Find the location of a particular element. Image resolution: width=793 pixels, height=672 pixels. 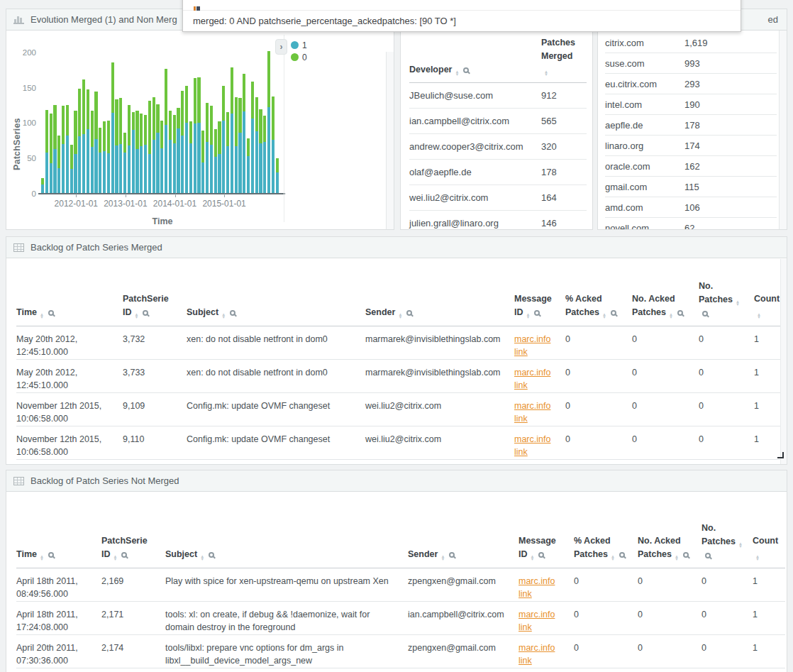

legend-collapse-chevron-icon: › is located at coordinates (281, 47).